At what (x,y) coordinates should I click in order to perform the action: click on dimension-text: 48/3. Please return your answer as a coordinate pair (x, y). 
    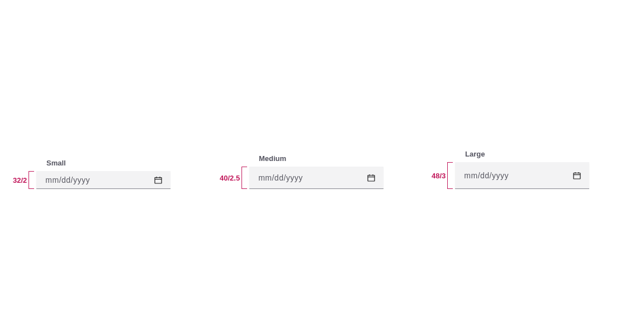
    Looking at the image, I should click on (438, 176).